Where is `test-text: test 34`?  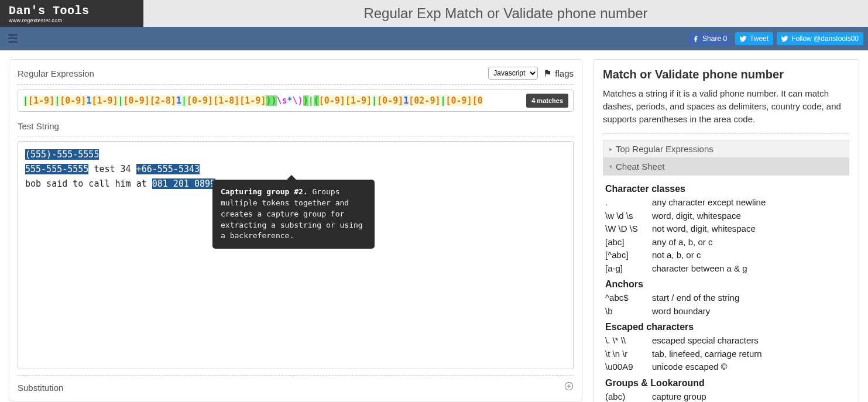
test-text: test 34 is located at coordinates (112, 169).